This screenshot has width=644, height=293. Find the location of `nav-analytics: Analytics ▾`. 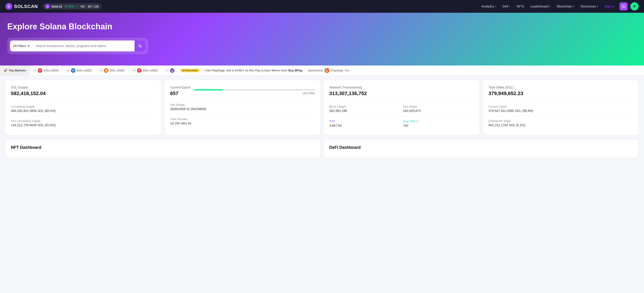

nav-analytics: Analytics ▾ is located at coordinates (489, 7).